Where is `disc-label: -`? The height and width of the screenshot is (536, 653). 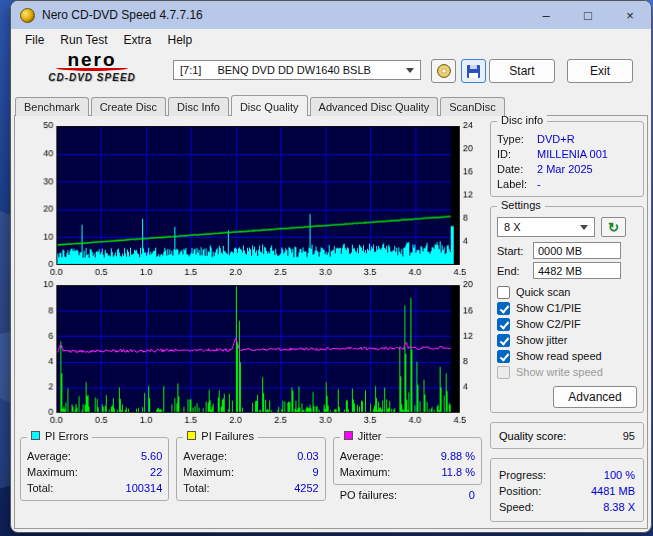 disc-label: - is located at coordinates (539, 184).